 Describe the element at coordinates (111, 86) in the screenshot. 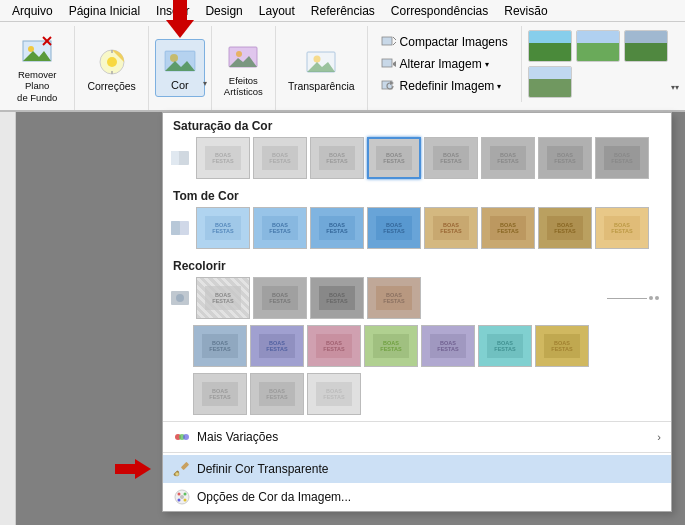

I see `corrections-label: Correções` at that location.